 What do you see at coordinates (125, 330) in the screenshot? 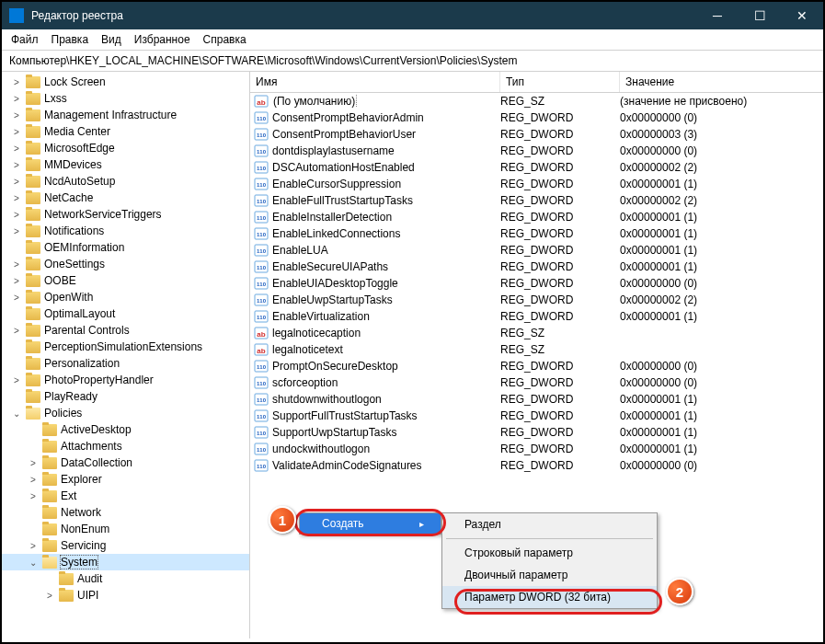
I see `tree-item: >Parental Controls` at bounding box center [125, 330].